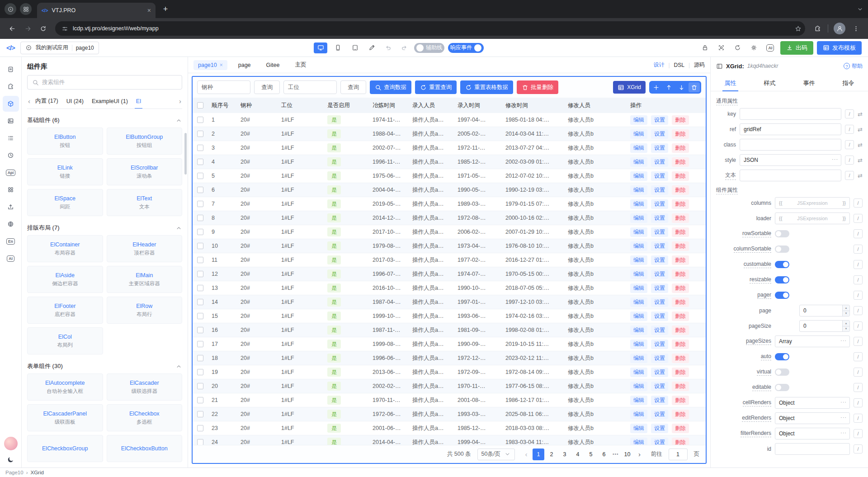 Image resolution: width=868 pixels, height=477 pixels. Describe the element at coordinates (11, 224) in the screenshot. I see `globe-icon` at that location.